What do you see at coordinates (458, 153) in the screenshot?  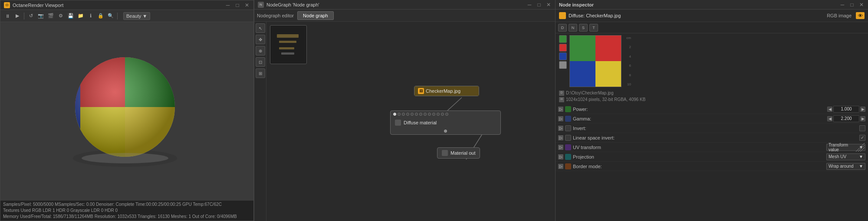 I see `matout-node: Material out` at bounding box center [458, 153].